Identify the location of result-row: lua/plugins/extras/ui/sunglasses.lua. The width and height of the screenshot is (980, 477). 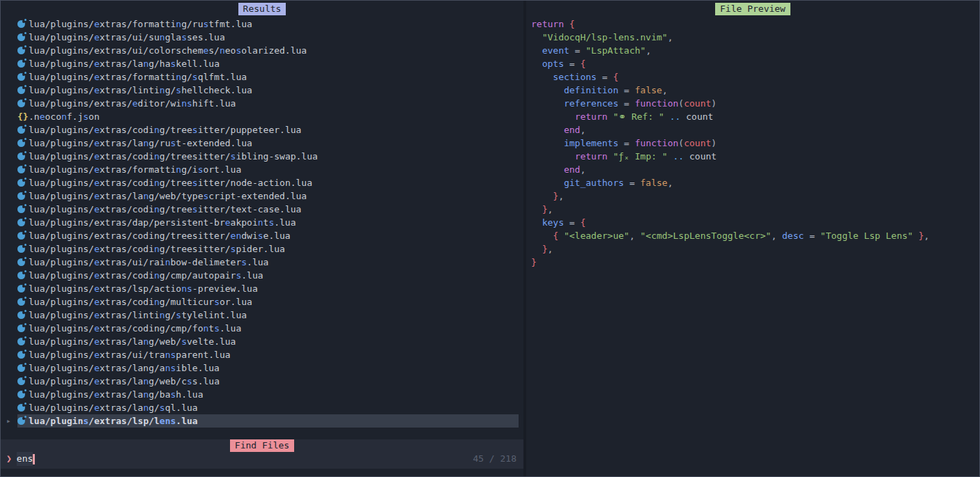
(268, 38).